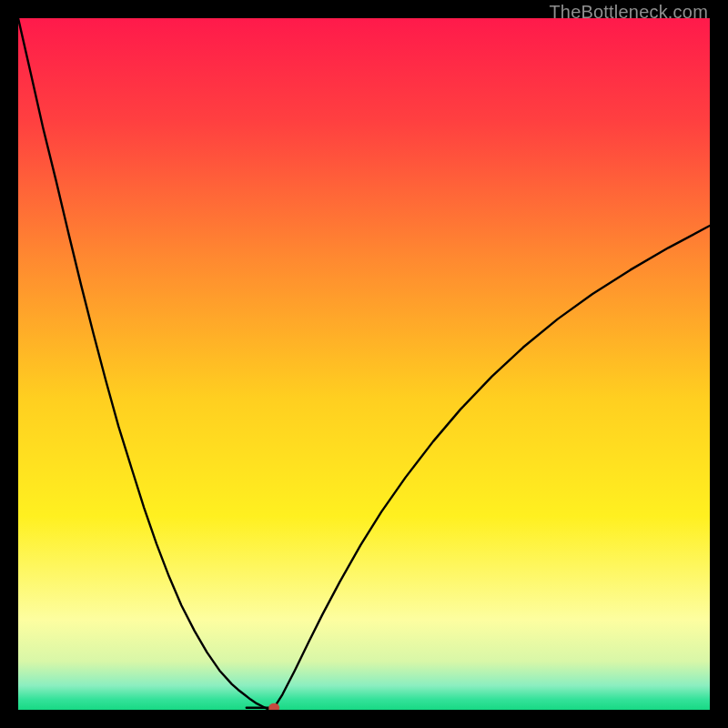  I want to click on watermark-text: TheBottleneck.com, so click(628, 13).